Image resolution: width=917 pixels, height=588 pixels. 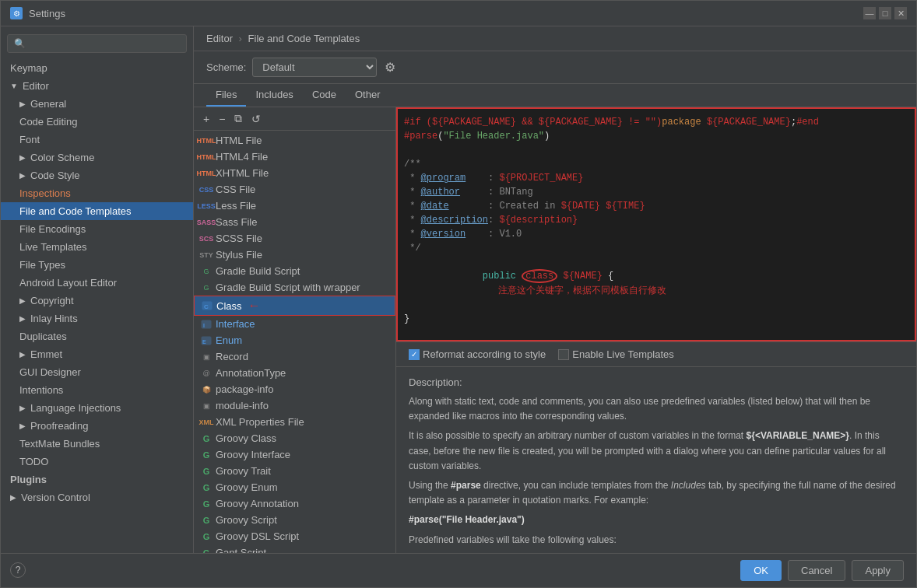 What do you see at coordinates (206, 118) in the screenshot?
I see `add-button: +` at bounding box center [206, 118].